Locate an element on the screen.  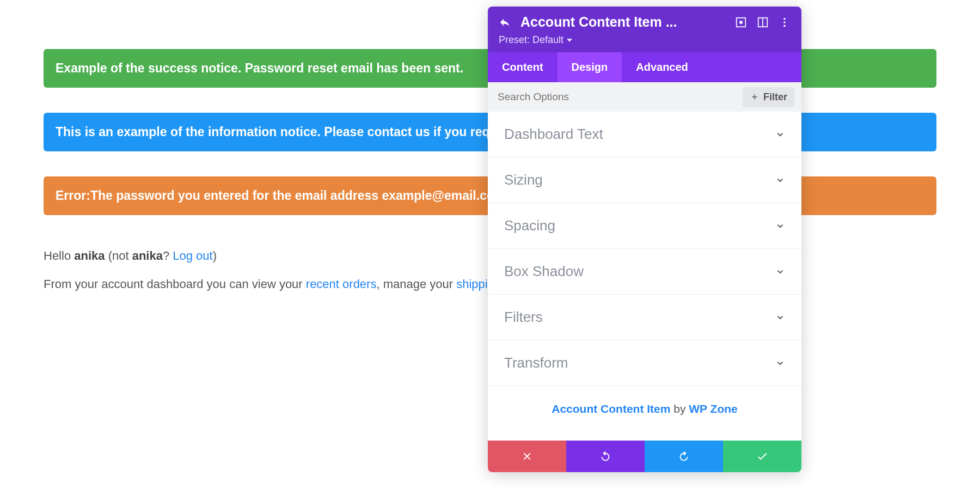
panel-footer is located at coordinates (645, 456).